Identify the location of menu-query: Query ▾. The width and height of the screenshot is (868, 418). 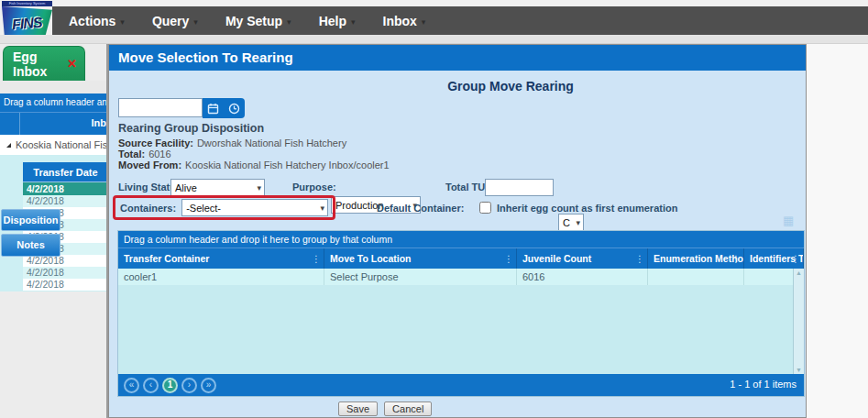
(175, 21).